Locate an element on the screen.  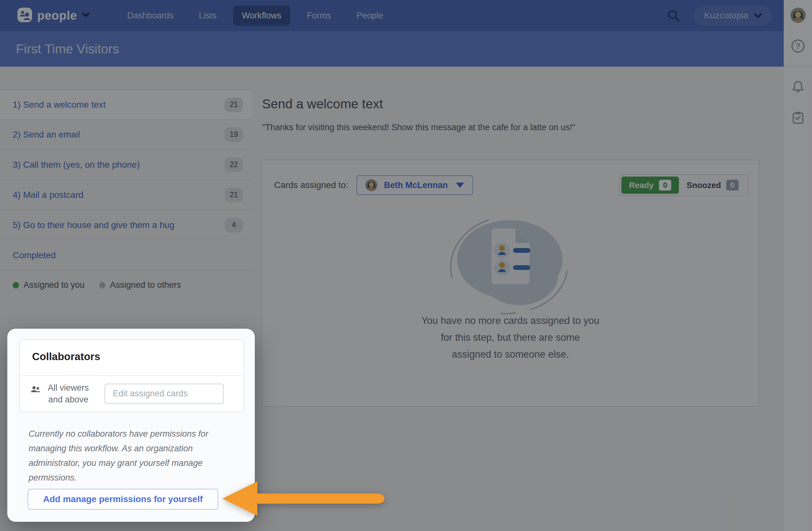
collaborators-popover: Collaborators All viewers and above Curr… is located at coordinates (131, 425).